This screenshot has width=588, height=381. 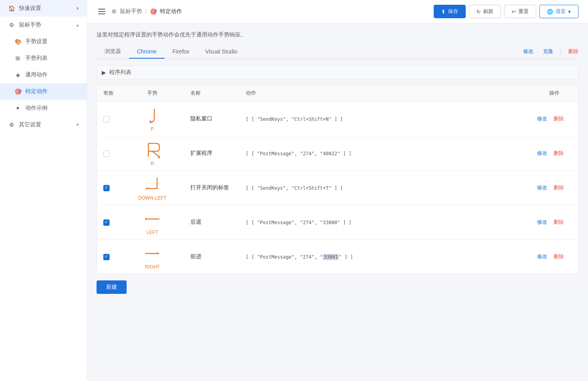 I want to click on program-header: ▶ 程序列表, so click(x=338, y=72).